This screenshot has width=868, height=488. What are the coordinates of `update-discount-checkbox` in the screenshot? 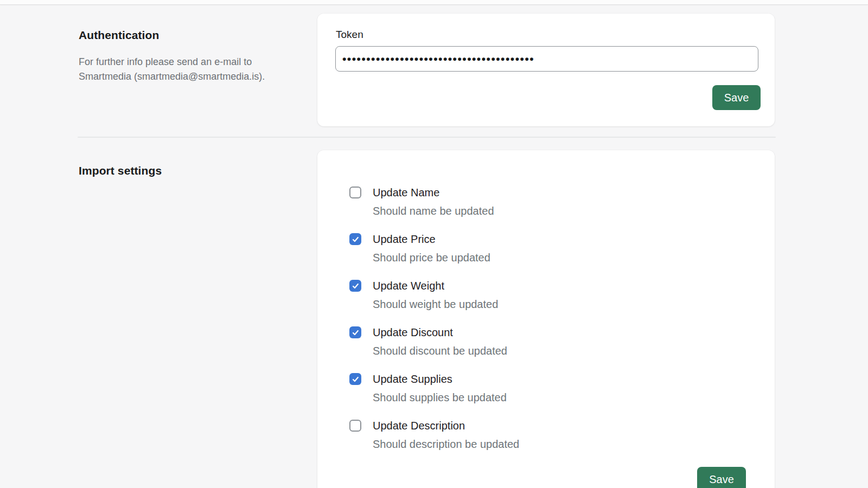 It's located at (355, 332).